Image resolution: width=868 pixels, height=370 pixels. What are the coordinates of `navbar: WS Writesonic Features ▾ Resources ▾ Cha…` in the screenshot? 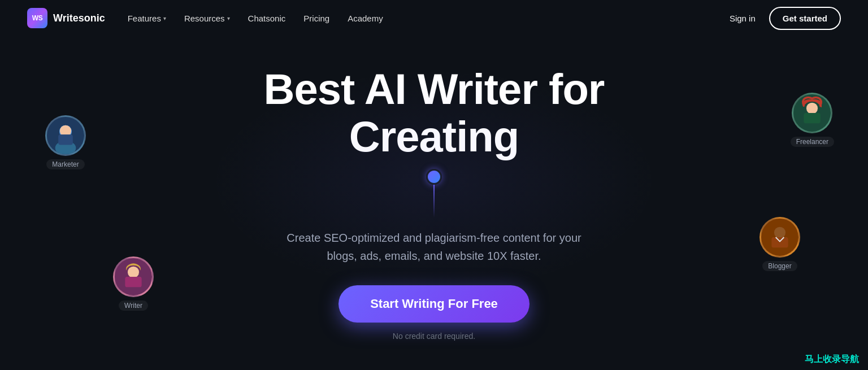 It's located at (434, 18).